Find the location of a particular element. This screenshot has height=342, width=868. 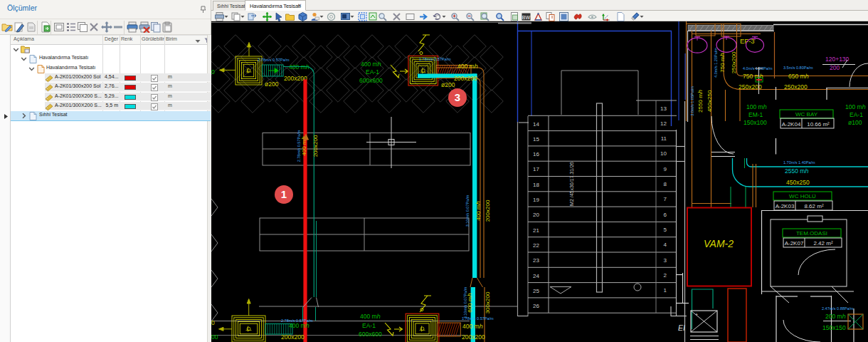

svg-text: 4.0m/s 1.20Pa/m is located at coordinates (716, 63).